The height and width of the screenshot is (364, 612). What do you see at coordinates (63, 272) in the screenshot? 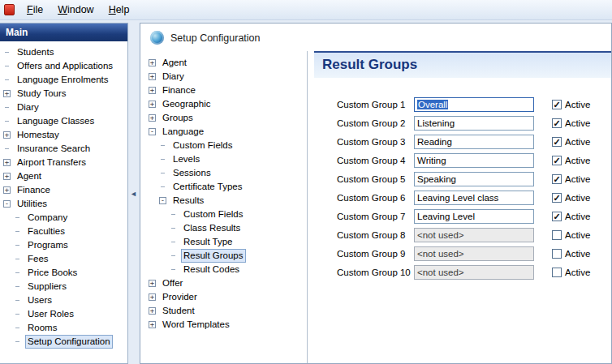
I see `sidebar-item-price-books: Price Books` at bounding box center [63, 272].